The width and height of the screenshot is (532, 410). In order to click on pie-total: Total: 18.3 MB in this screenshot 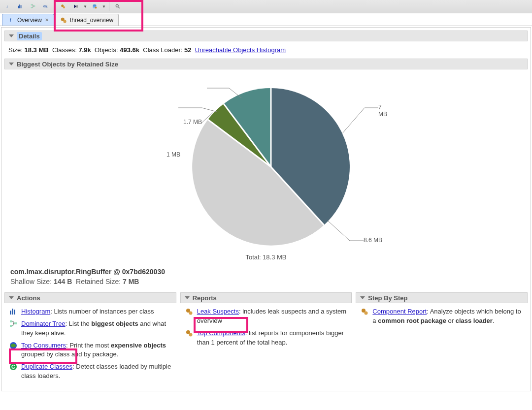, I will do `click(266, 257)`.